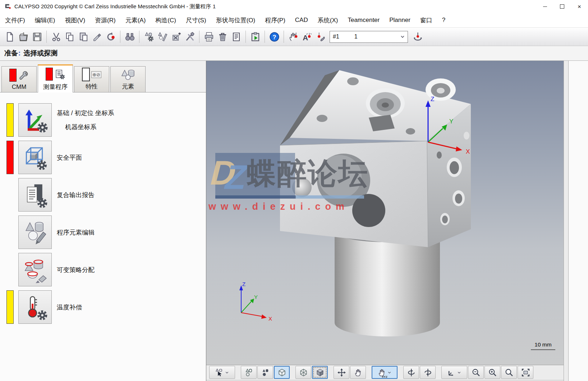 Image resolution: width=588 pixels, height=381 pixels. I want to click on magnifier-icon, so click(509, 373).